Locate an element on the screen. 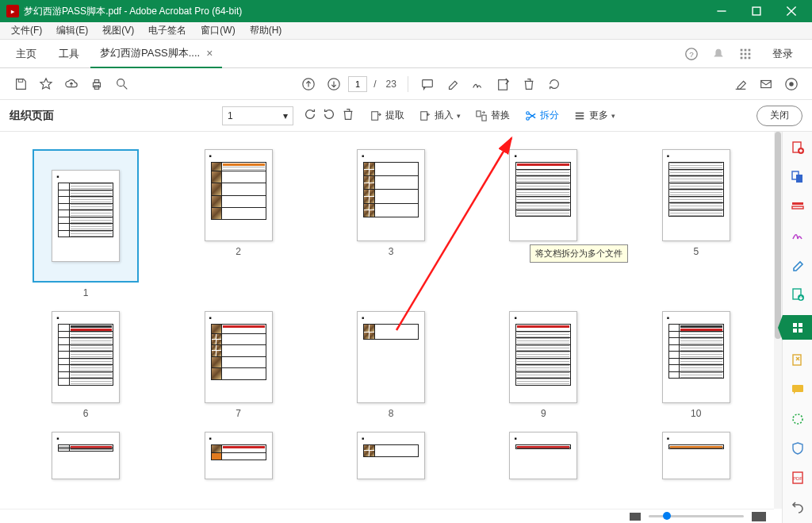 The image size is (812, 523). search-icon is located at coordinates (122, 84).